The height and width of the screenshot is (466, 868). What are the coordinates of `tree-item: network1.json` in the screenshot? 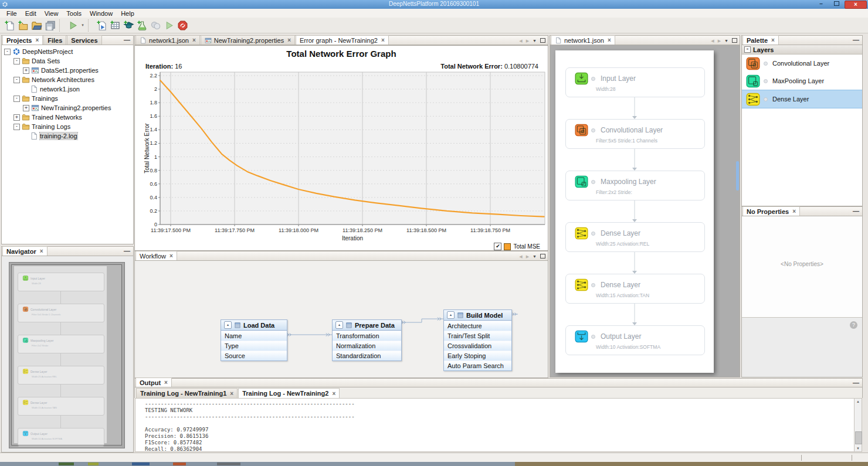 It's located at (67, 89).